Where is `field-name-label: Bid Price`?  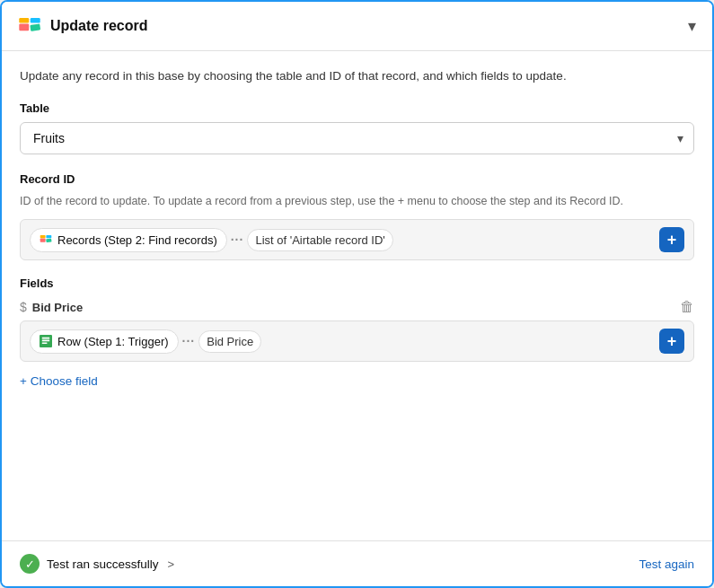 field-name-label: Bid Price is located at coordinates (57, 307).